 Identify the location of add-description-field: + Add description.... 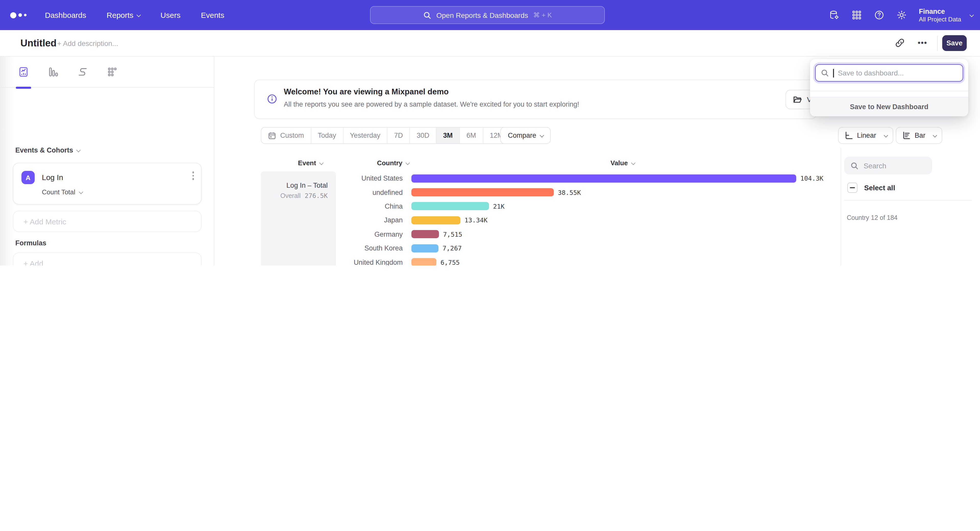
(88, 43).